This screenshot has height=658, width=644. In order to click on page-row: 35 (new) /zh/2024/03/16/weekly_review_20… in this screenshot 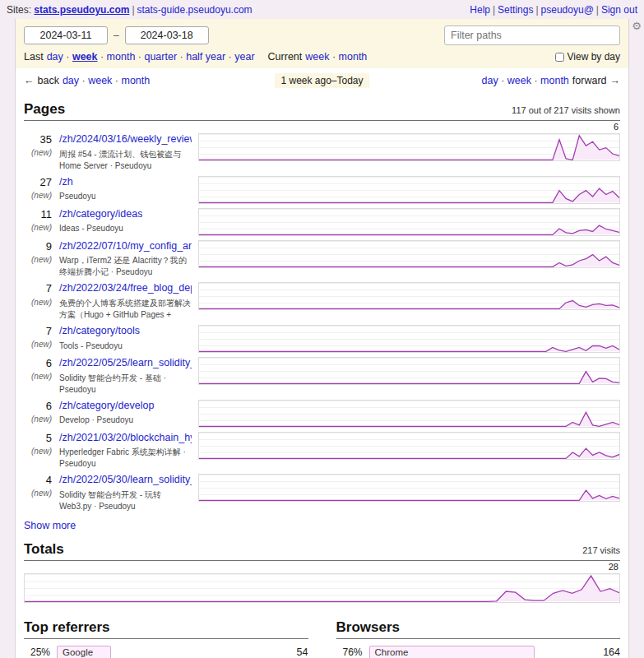, I will do `click(322, 153)`.